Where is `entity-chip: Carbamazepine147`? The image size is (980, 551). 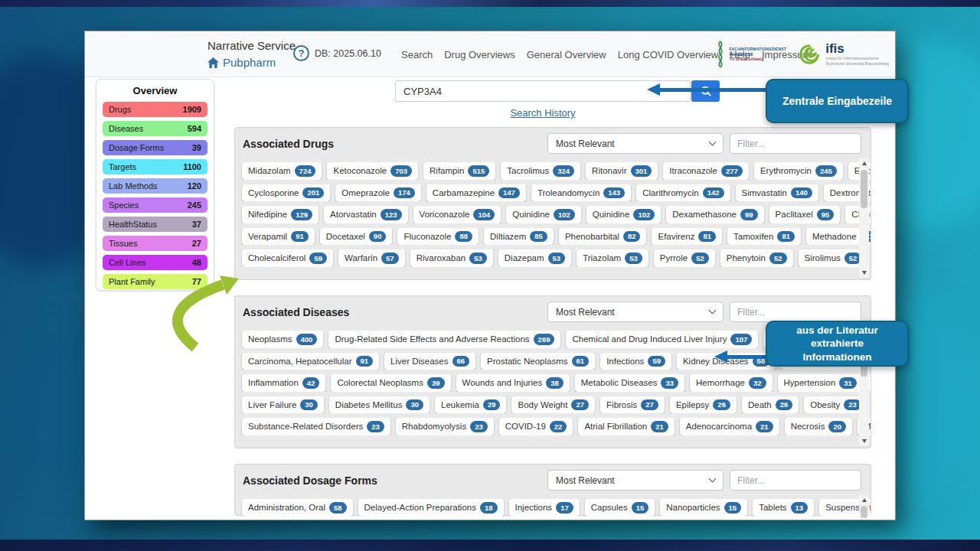 entity-chip: Carbamazepine147 is located at coordinates (476, 193).